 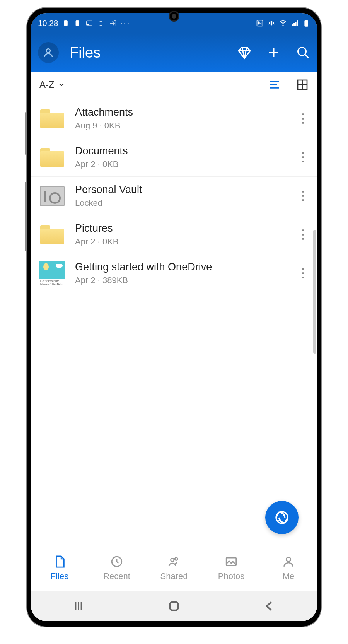 What do you see at coordinates (154, 85) in the screenshot?
I see `sort-button: A-Z` at bounding box center [154, 85].